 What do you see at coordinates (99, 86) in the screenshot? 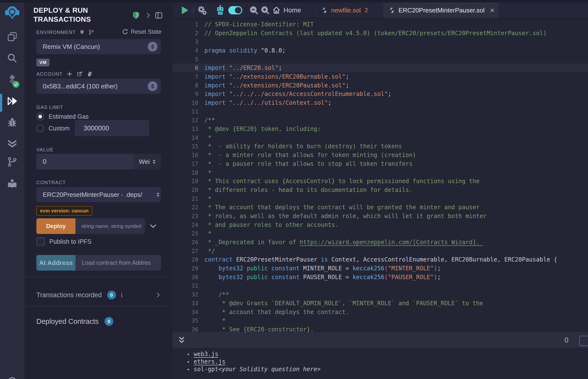
I see `account-select: 0x5B3...eddC4 (100 ether)` at bounding box center [99, 86].